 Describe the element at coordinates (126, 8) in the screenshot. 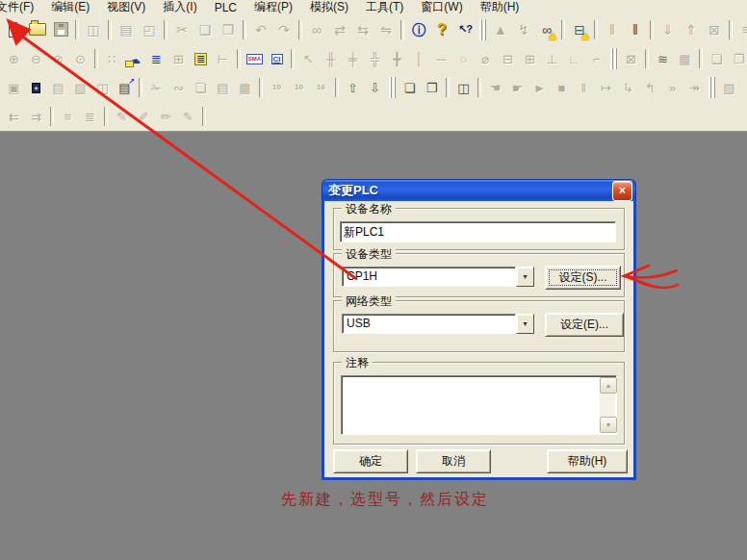

I see `menu-item-view: 视图(V)` at that location.